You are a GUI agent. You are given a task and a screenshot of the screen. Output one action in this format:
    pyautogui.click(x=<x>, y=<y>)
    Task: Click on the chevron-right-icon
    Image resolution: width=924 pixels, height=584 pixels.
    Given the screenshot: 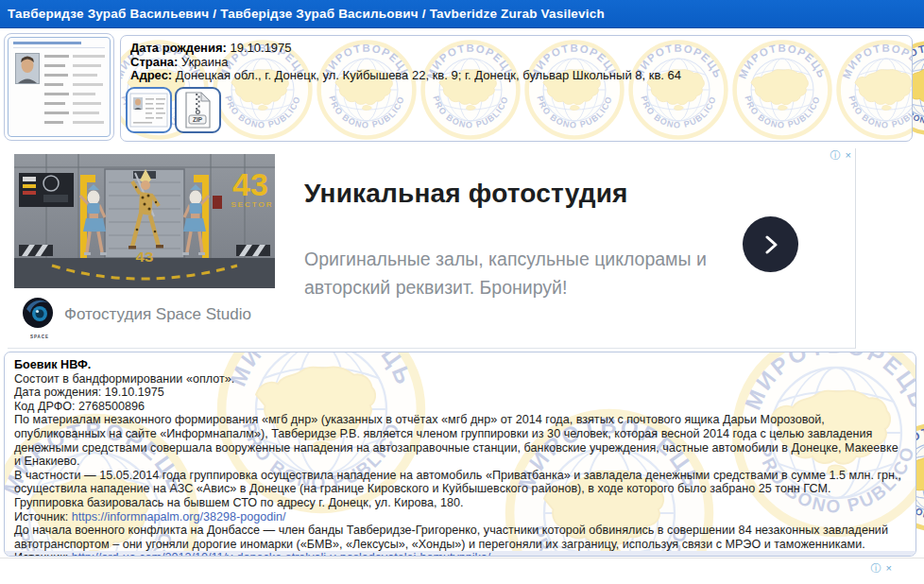 What is the action you would take?
    pyautogui.click(x=771, y=245)
    